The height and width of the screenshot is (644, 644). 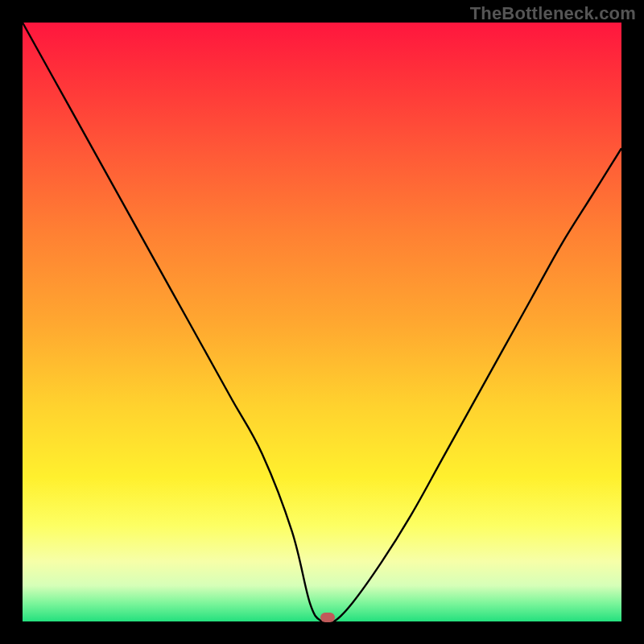 What do you see at coordinates (328, 617) in the screenshot?
I see `selected-marker` at bounding box center [328, 617].